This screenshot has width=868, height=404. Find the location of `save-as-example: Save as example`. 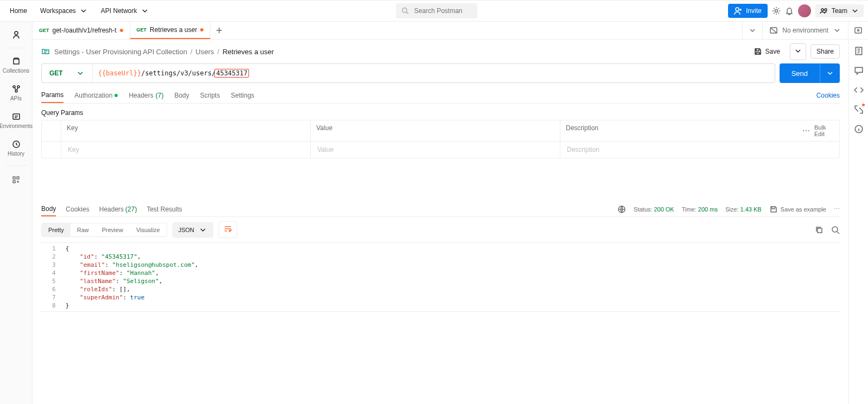

save-as-example: Save as example is located at coordinates (797, 209).